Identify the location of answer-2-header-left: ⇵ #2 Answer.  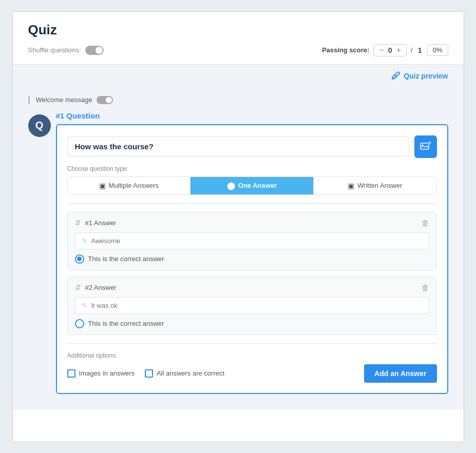
(96, 287).